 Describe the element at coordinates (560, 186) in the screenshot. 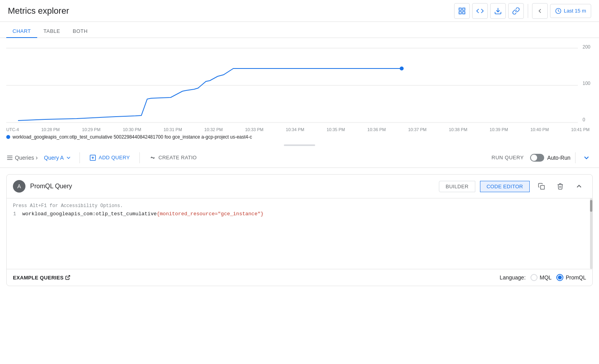

I see `delete-icon` at that location.